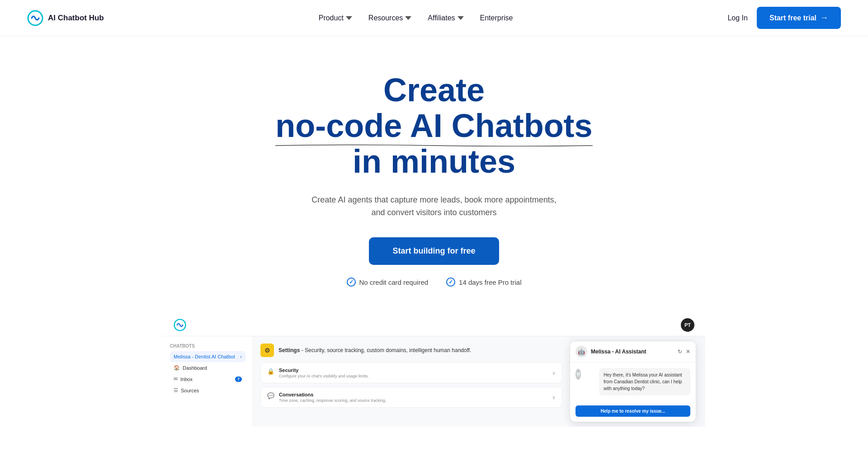 This screenshot has height=452, width=868. I want to click on hero-subtitle: Create AI agents that capture more leads…, so click(434, 207).